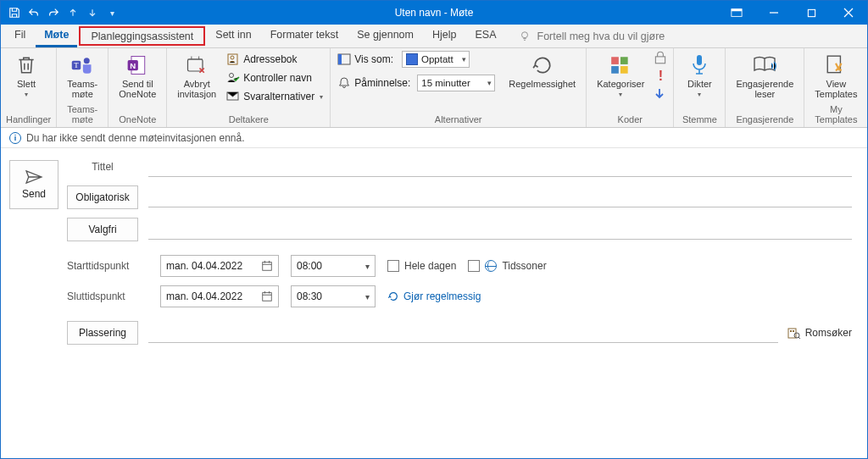 The height and width of the screenshot is (459, 868). What do you see at coordinates (459, 88) in the screenshot?
I see `group-alternativer: Vis som: Opptatt Påminnelse: 15 minutter` at bounding box center [459, 88].